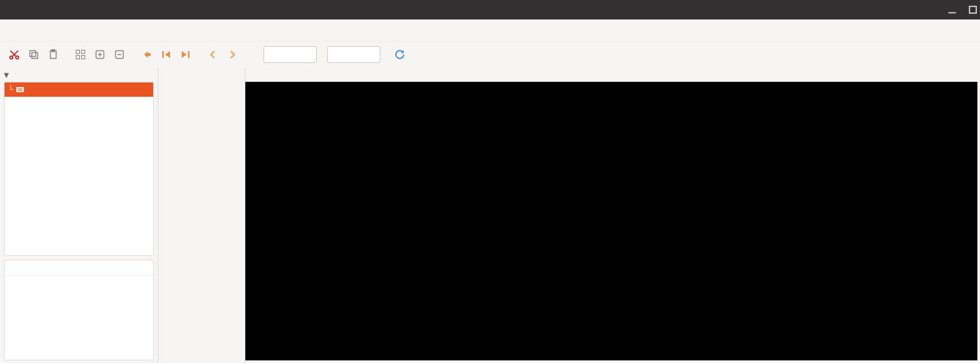 Image resolution: width=980 pixels, height=363 pixels. What do you see at coordinates (201, 221) in the screenshot?
I see `signals-list` at bounding box center [201, 221].